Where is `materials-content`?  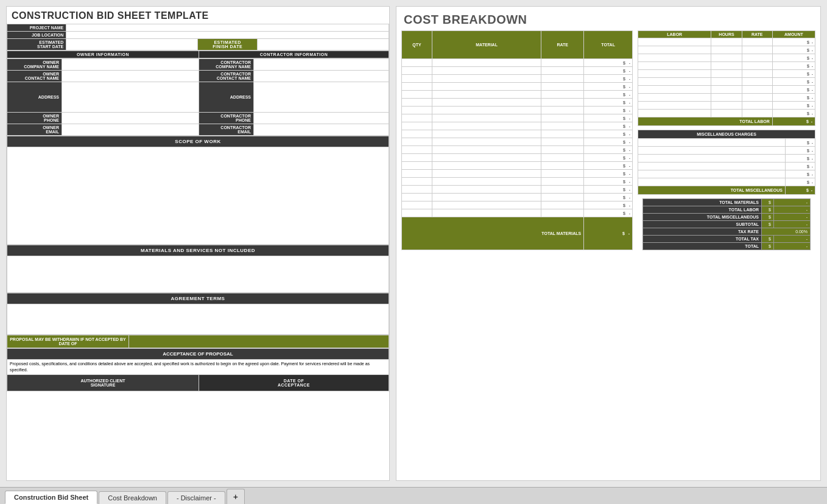
materials-content is located at coordinates (199, 275).